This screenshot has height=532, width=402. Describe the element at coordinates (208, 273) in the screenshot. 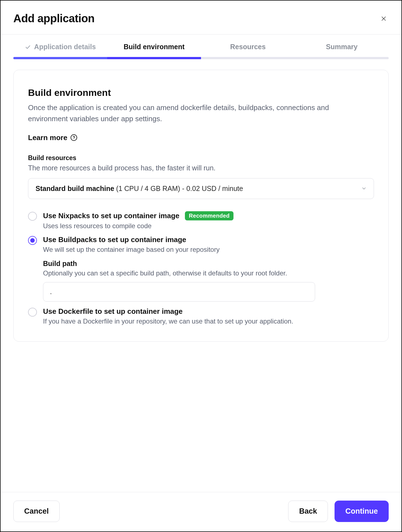

I see `build-path-description: Optionally you can set a specific build …` at that location.